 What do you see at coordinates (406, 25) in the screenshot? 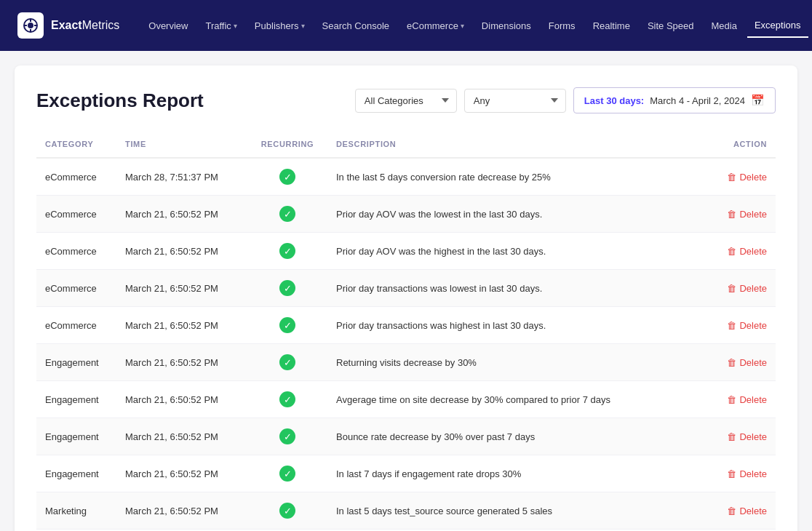
I see `navbar: ExactMetrics OverviewTraffic▾Publishers▾…` at bounding box center [406, 25].